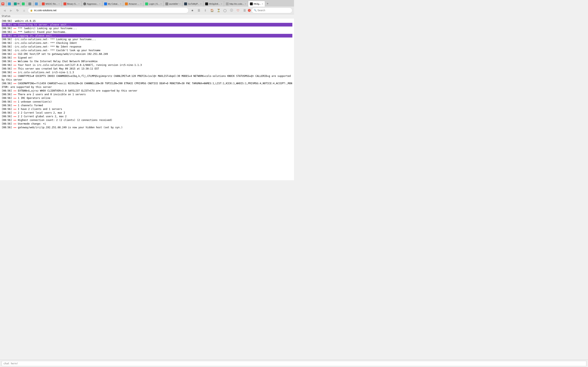  I want to click on irc-message: 1 channels formed, so click(30, 105).